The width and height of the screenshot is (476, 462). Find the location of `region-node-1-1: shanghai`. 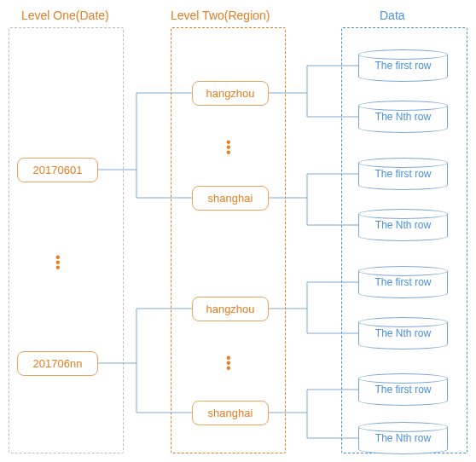

region-node-1-1: shanghai is located at coordinates (230, 413).